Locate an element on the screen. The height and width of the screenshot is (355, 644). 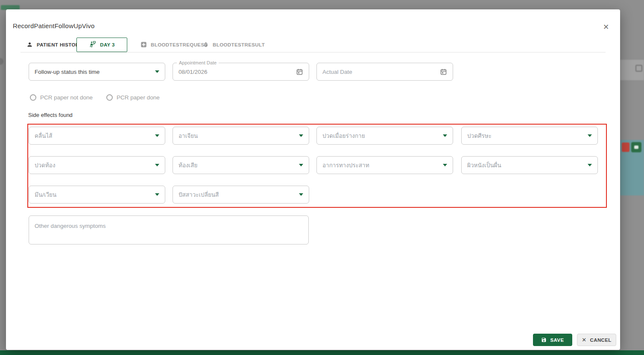
appointment-date-field: Appointment Date 08/01/2026 is located at coordinates (241, 72).